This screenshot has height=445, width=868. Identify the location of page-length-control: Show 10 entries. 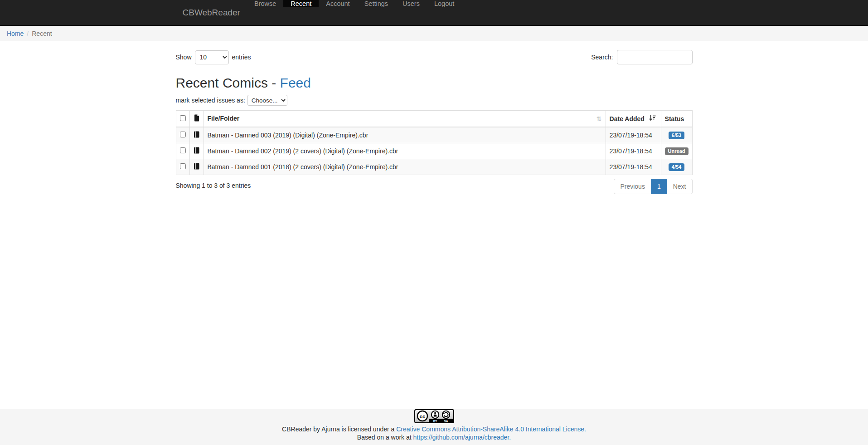
(213, 57).